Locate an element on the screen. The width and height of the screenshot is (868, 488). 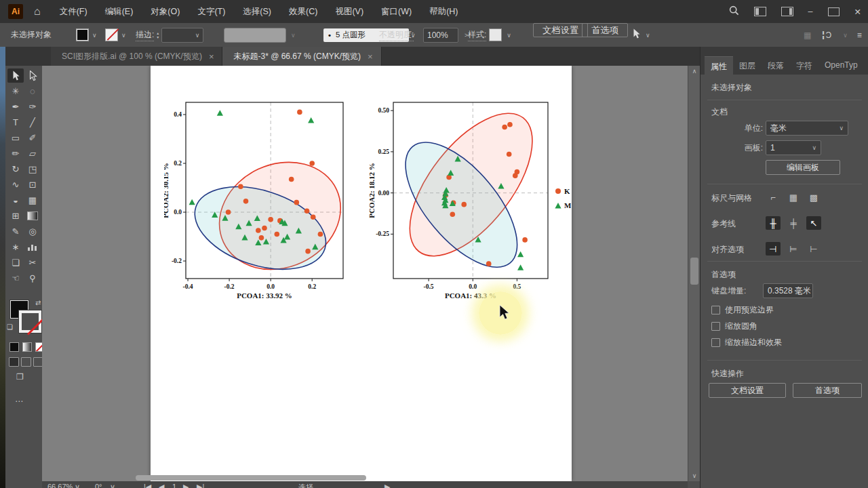
swap-fill-stroke-icon: ⇄ is located at coordinates (38, 302).